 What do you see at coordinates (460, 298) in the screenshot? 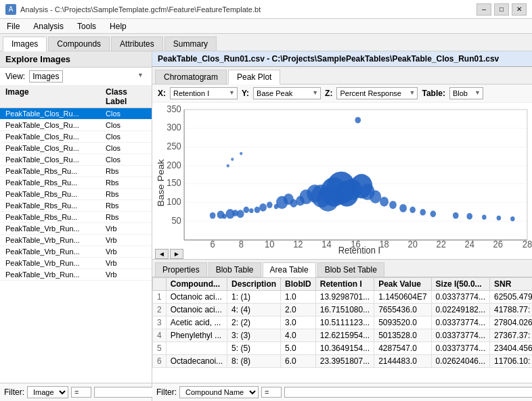
I see `table-cell: 0.03373774...` at bounding box center [460, 298].